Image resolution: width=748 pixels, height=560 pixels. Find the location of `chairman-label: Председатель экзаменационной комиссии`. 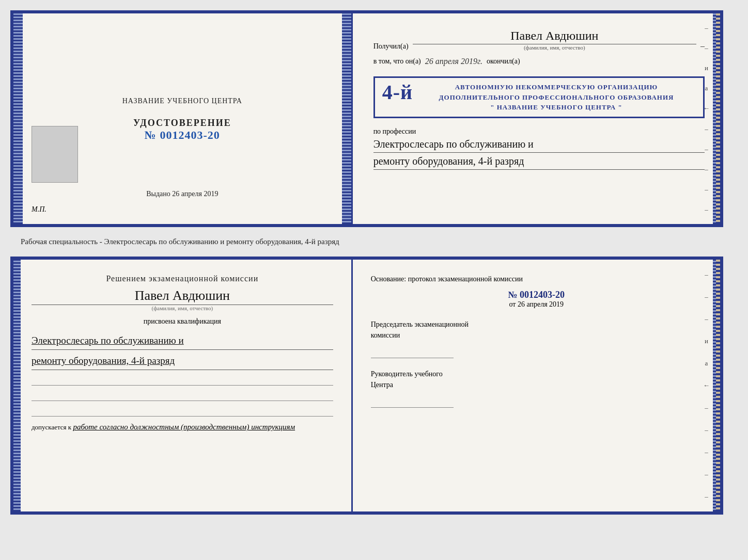

chairman-label: Председатель экзаменационной комиссии is located at coordinates (536, 330).